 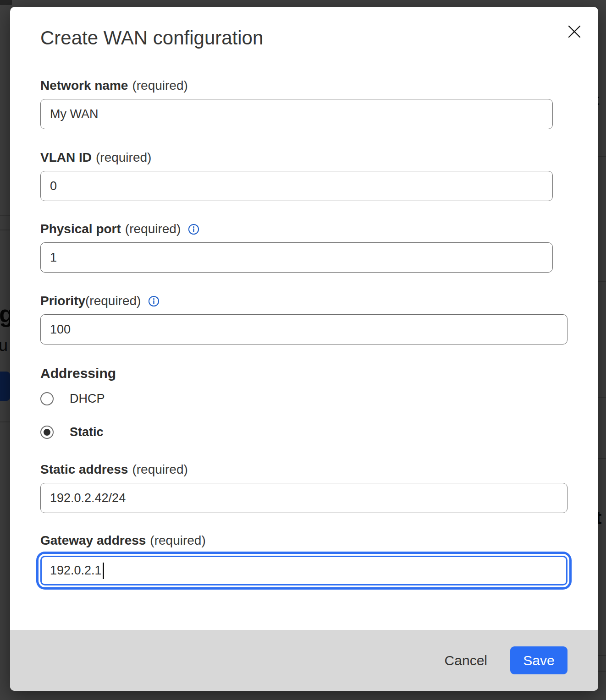 What do you see at coordinates (319, 38) in the screenshot?
I see `dialog-title: Create WAN configuration` at bounding box center [319, 38].